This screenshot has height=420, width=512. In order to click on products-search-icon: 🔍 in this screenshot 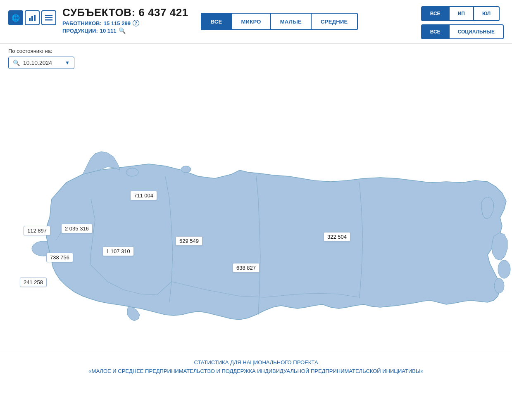, I will do `click(122, 31)`.